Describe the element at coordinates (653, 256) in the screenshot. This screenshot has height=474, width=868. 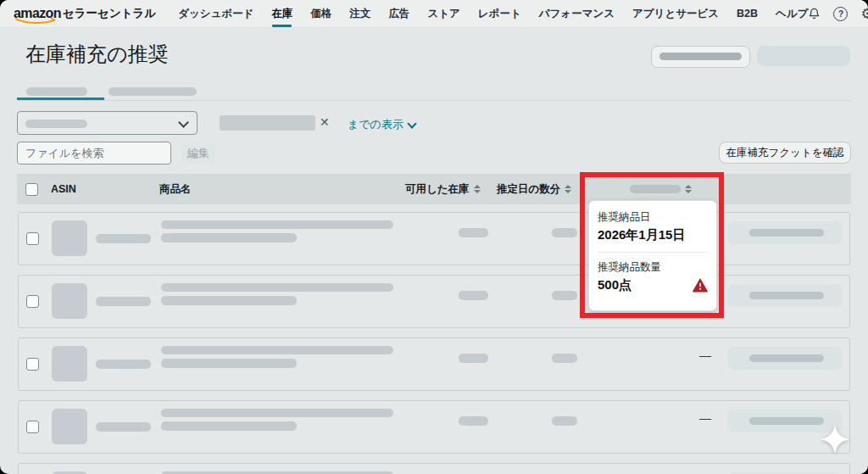
I see `recommendation-popover: 推奨納品日 2026年1月15日 推奨納品数量 500点` at that location.